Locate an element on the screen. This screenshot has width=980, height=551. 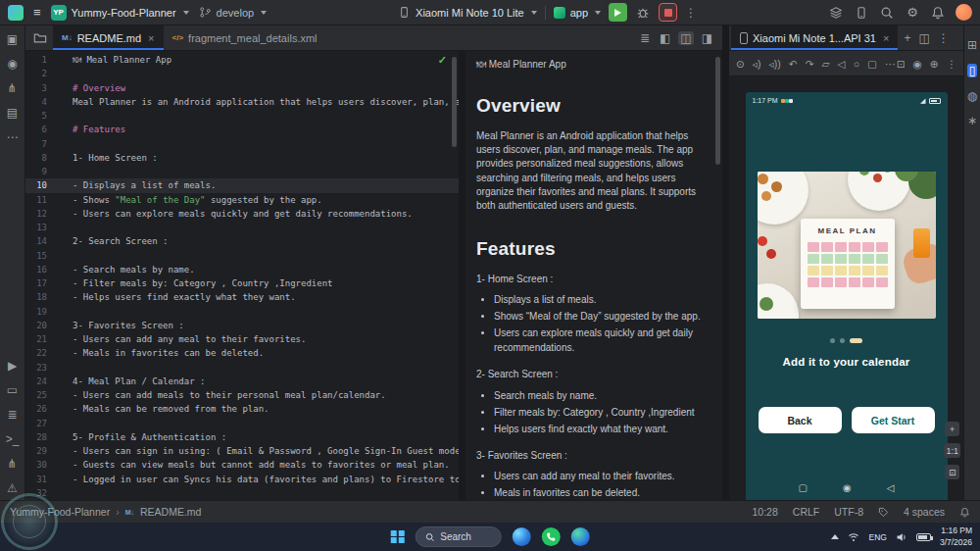
code-line: 25- Users can add meals to their persona… is located at coordinates (242, 395).